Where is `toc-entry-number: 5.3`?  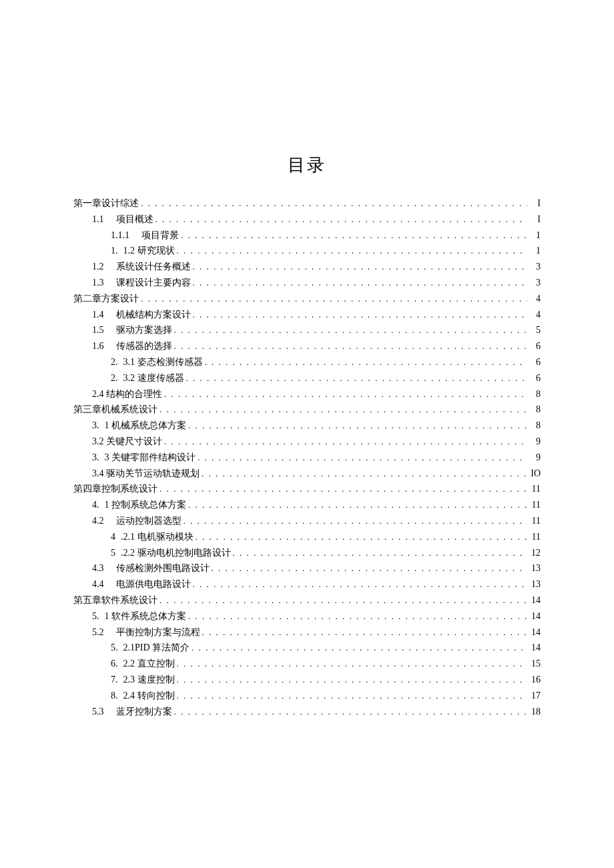 toc-entry-number: 5.3 is located at coordinates (98, 712).